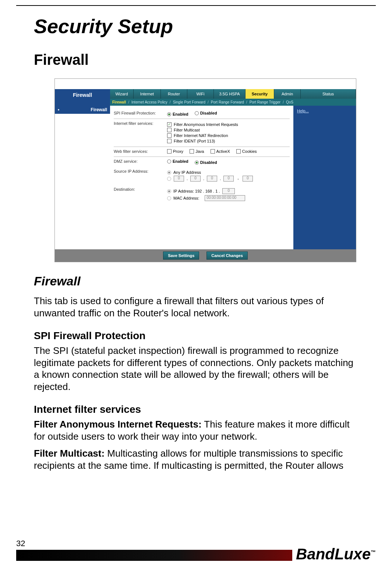 Image resolution: width=392 pixels, height=566 pixels. What do you see at coordinates (197, 163) in the screenshot?
I see `dmz-disabled-radio` at bounding box center [197, 163].